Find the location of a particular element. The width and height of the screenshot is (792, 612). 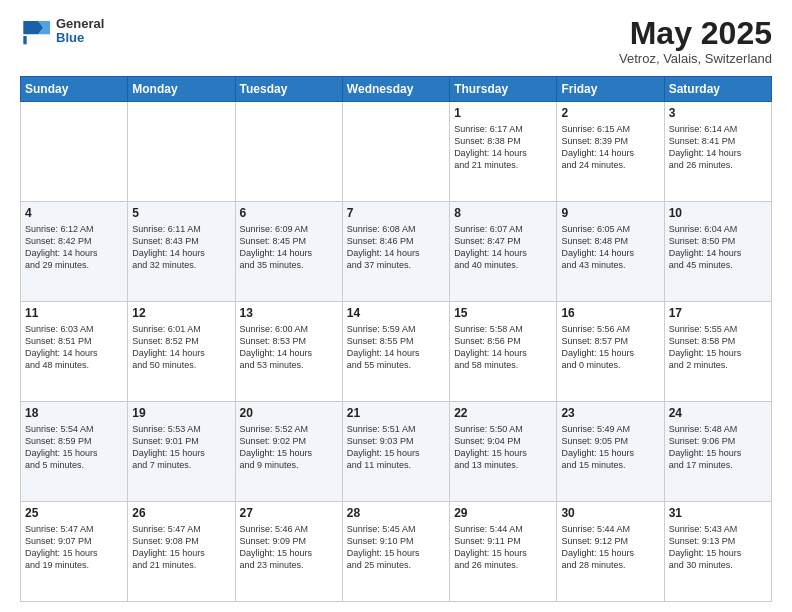

day-number: 19 is located at coordinates (181, 414).